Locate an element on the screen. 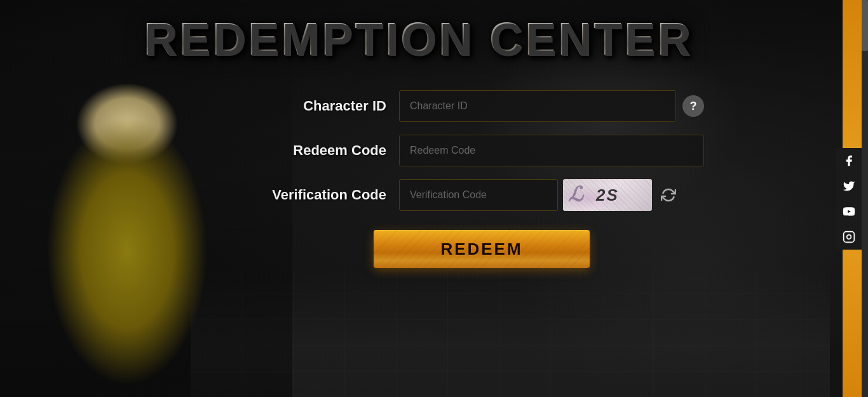 The width and height of the screenshot is (868, 397). redeem-button: REDEEM is located at coordinates (482, 249).